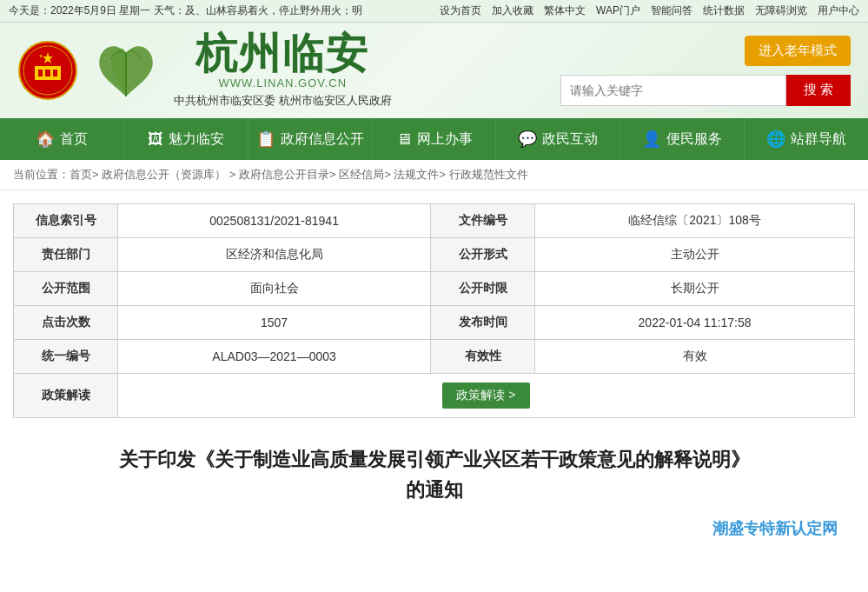  Describe the element at coordinates (156, 139) in the screenshot. I see `image-icon: 🖼` at that location.